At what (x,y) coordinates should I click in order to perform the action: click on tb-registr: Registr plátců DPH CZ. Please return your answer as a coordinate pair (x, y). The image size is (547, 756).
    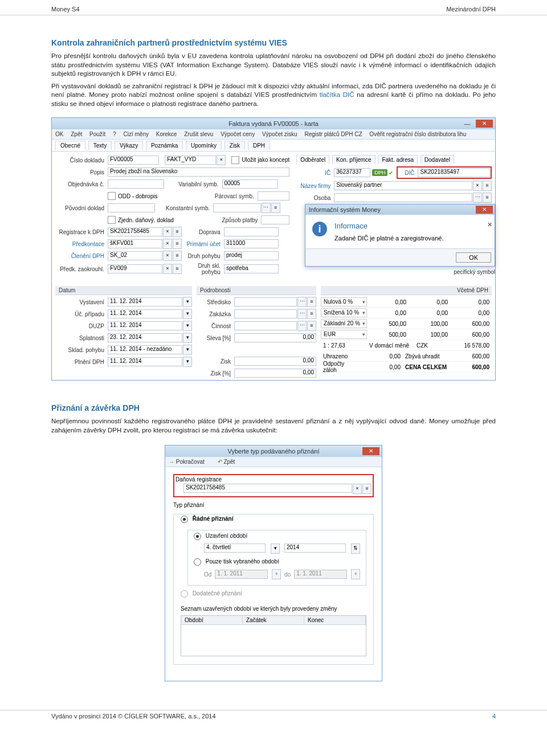
    Looking at the image, I should click on (333, 134).